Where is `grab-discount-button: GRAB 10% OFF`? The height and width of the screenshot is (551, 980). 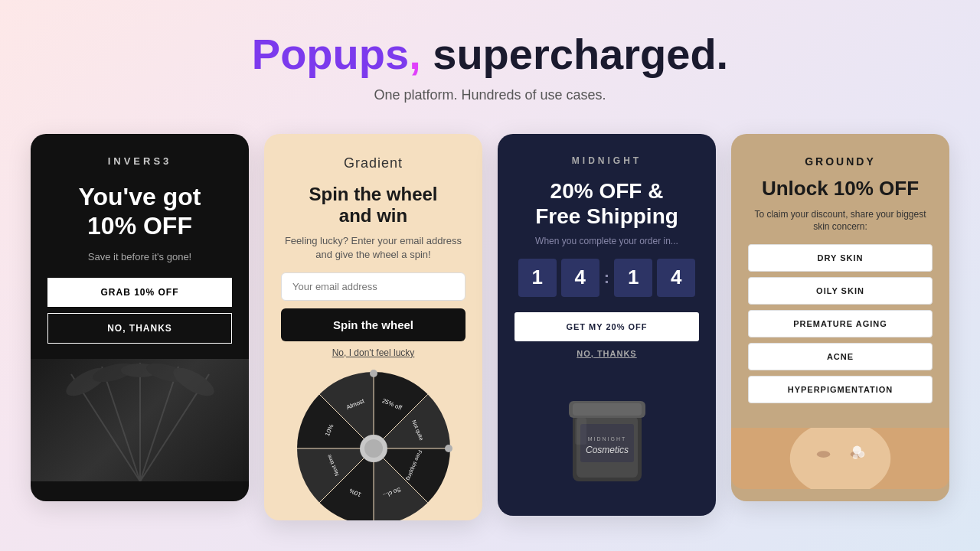 grab-discount-button: GRAB 10% OFF is located at coordinates (139, 292).